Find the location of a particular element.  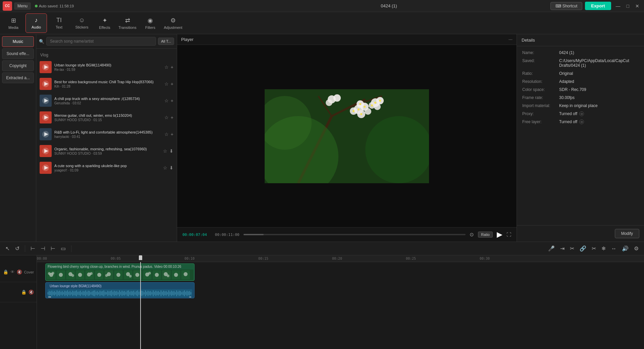

trim-left-tool: ⊣ is located at coordinates (43, 248).